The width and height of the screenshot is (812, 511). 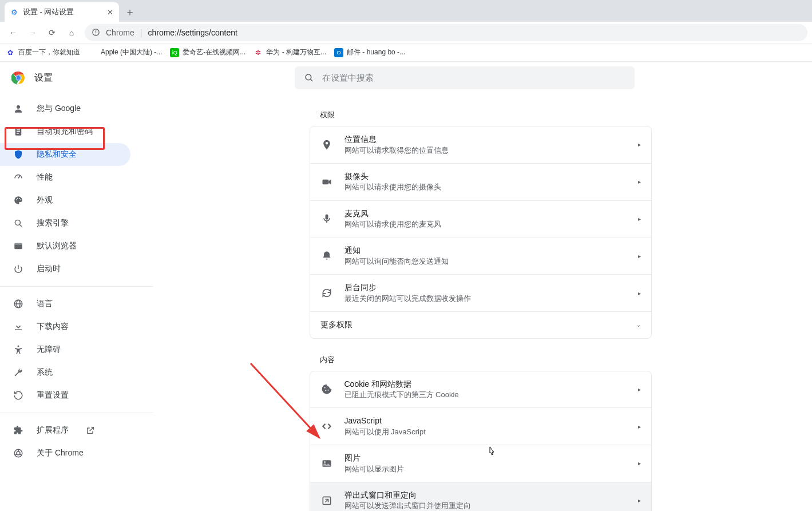 What do you see at coordinates (481, 464) in the screenshot?
I see `row-images: 图片网站可以显示图片▸` at bounding box center [481, 464].